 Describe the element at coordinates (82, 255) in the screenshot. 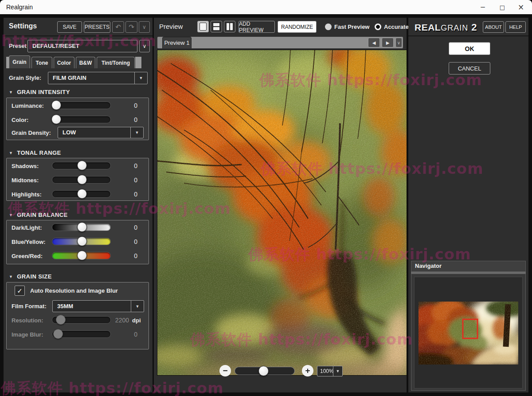

I see `green-red-slider` at that location.